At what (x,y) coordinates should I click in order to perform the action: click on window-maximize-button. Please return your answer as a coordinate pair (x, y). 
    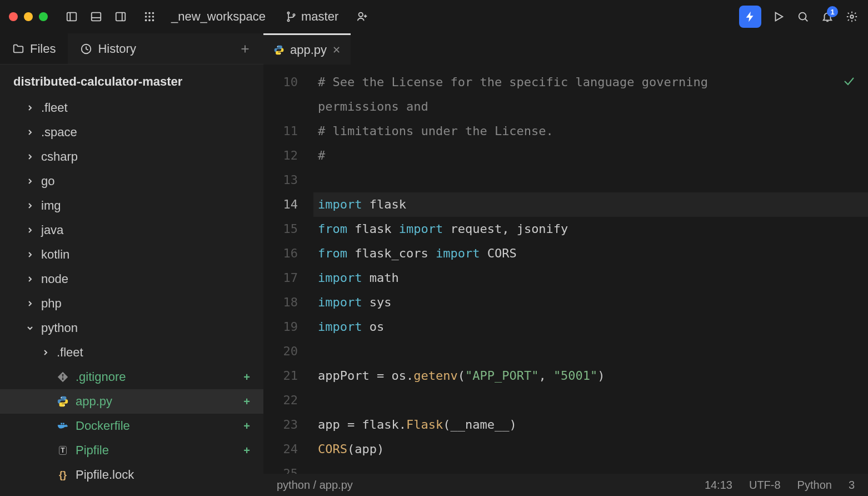
    Looking at the image, I should click on (43, 17).